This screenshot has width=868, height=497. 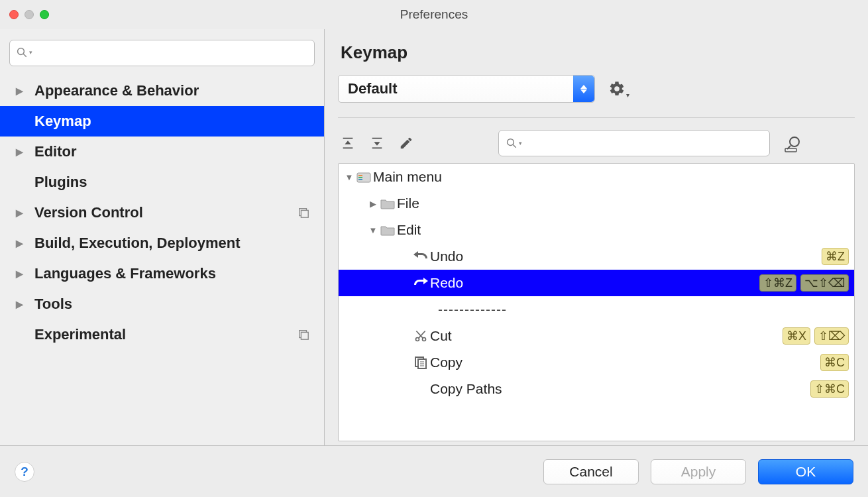 What do you see at coordinates (835, 256) in the screenshot?
I see `shortcut-badge: ⌘Z` at bounding box center [835, 256].